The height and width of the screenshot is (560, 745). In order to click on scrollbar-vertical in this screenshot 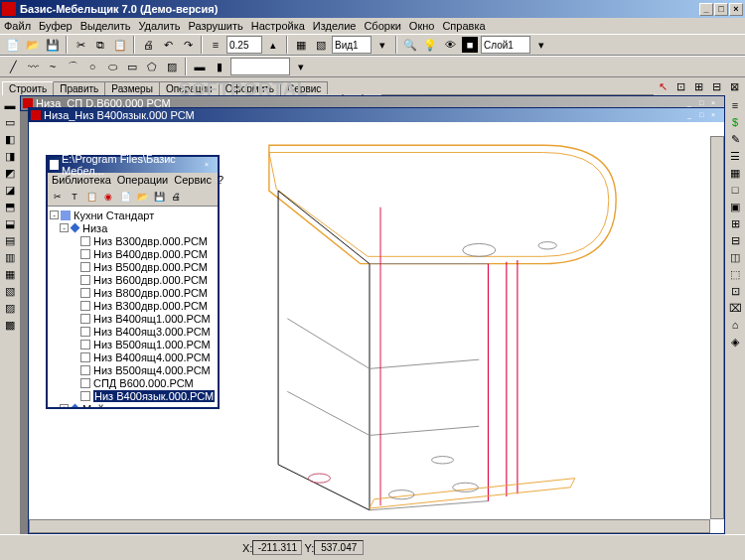, I will do `click(717, 328)`.